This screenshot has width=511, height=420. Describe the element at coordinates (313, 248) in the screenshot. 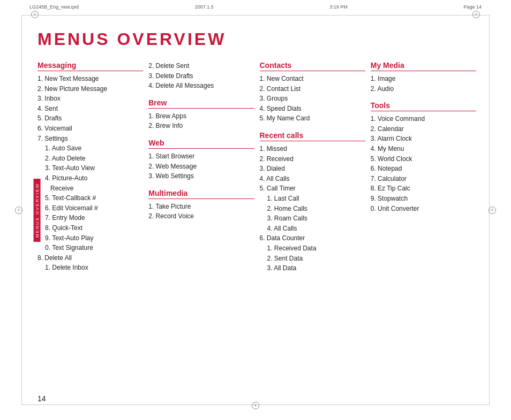

I see `list-item: 1. Received Data` at that location.